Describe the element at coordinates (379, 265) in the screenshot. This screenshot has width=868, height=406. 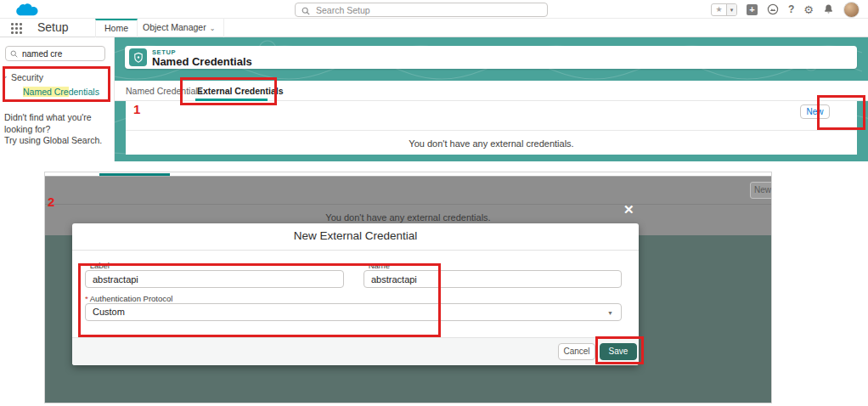
I see `label-text: Name` at that location.